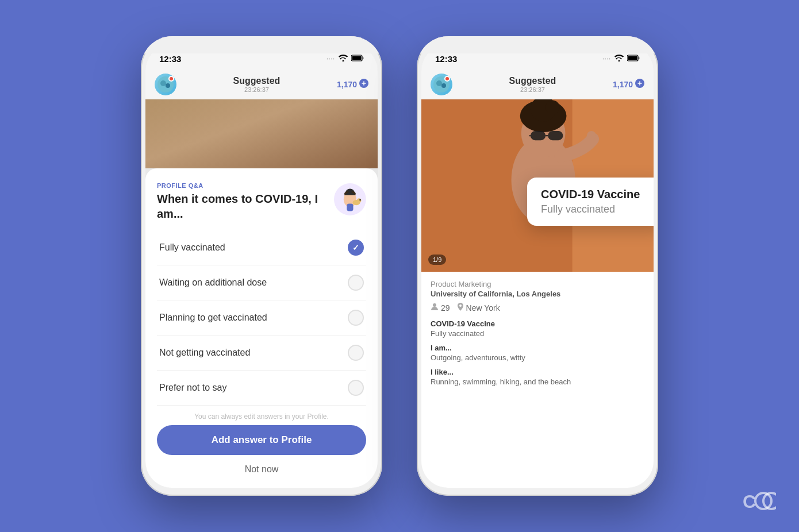 The width and height of the screenshot is (799, 532). I want to click on profile-age: 29, so click(440, 308).